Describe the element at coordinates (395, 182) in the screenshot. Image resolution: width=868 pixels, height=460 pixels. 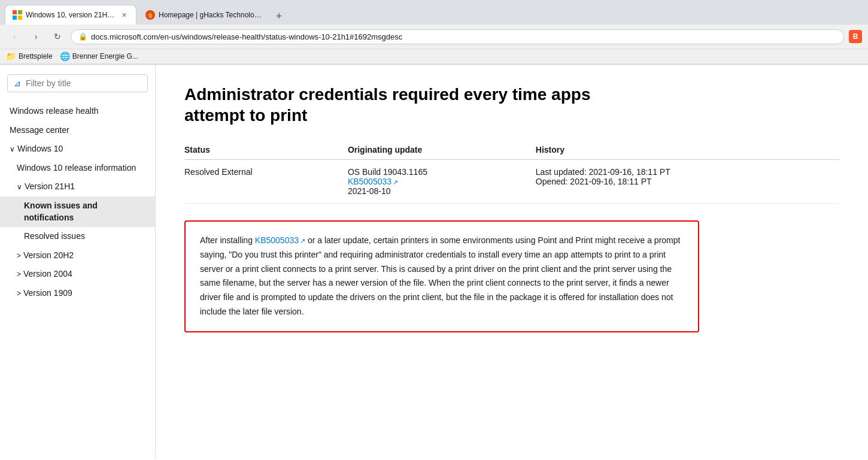
I see `external-link-icon: ↗` at that location.